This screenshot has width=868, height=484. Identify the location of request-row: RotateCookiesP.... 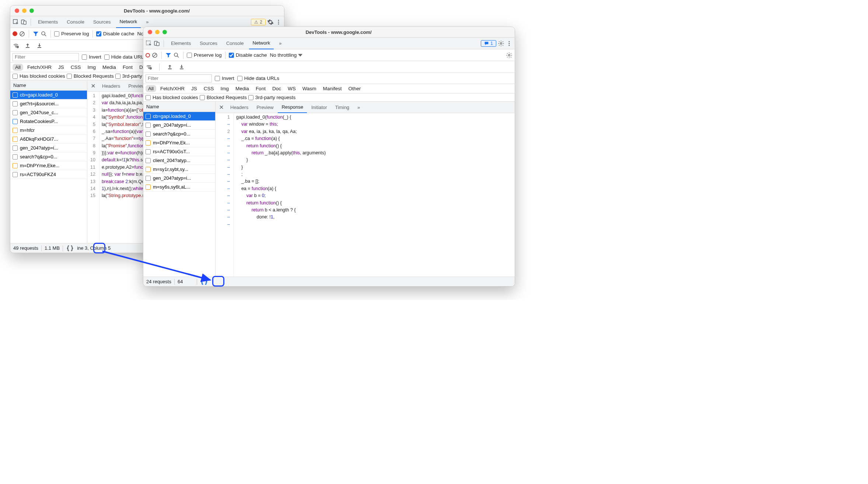
(49, 122).